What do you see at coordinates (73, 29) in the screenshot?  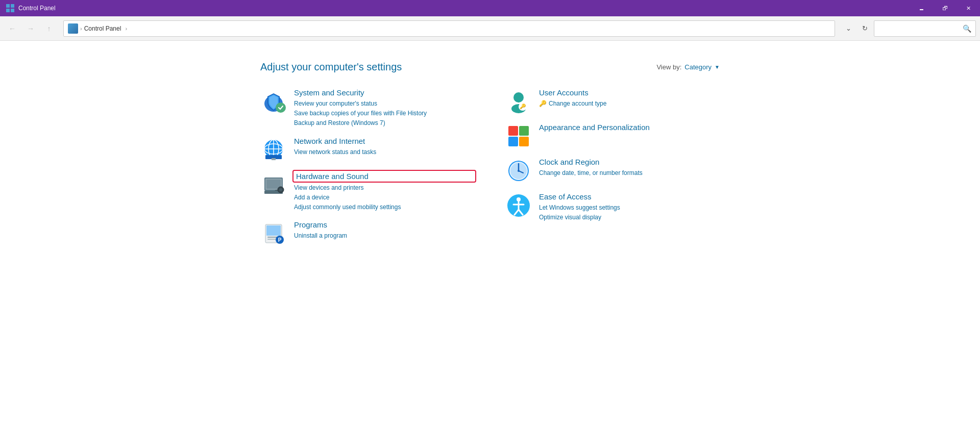 I see `address-icon` at bounding box center [73, 29].